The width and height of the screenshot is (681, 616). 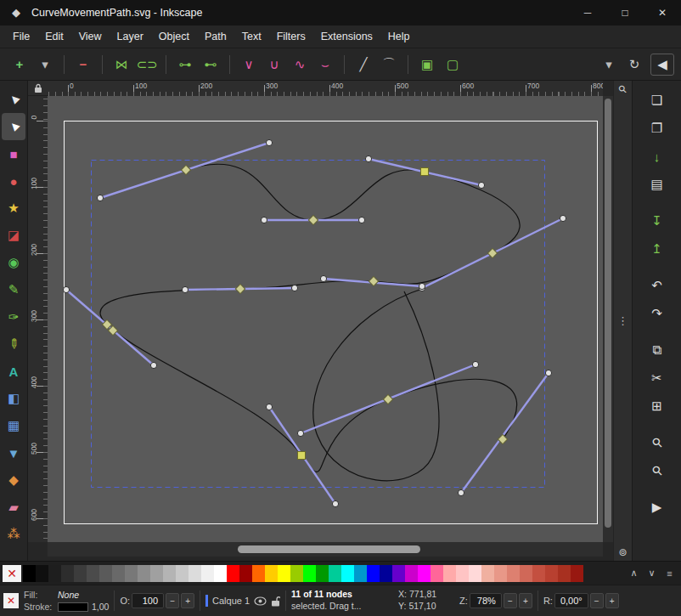 What do you see at coordinates (634, 65) in the screenshot?
I see `show-handles-icon: ↻` at bounding box center [634, 65].